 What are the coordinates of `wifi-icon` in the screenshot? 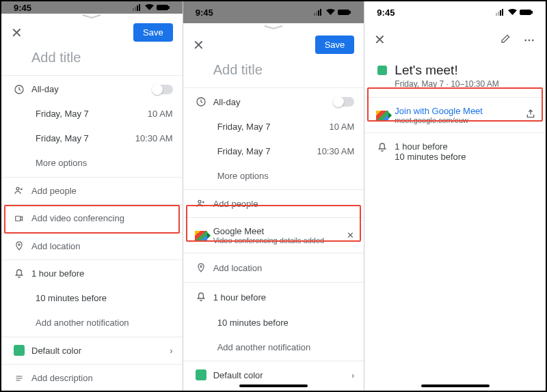 It's located at (149, 8).